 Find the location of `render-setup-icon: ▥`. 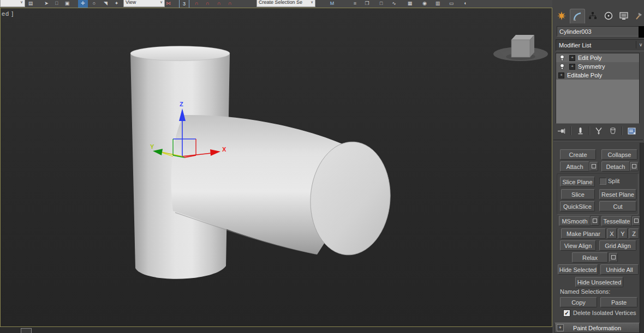

render-setup-icon: ▥ is located at coordinates (438, 4).